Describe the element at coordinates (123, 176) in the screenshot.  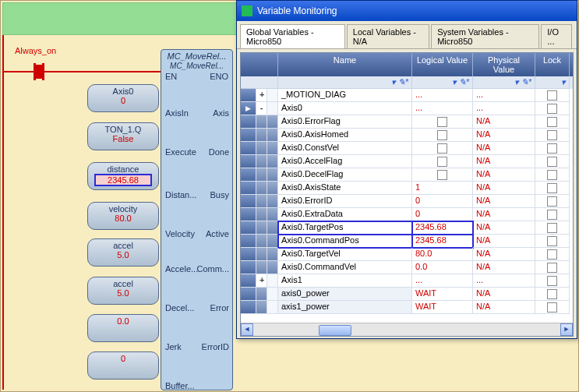
I see `fb-input-box: distance2345.68` at that location.